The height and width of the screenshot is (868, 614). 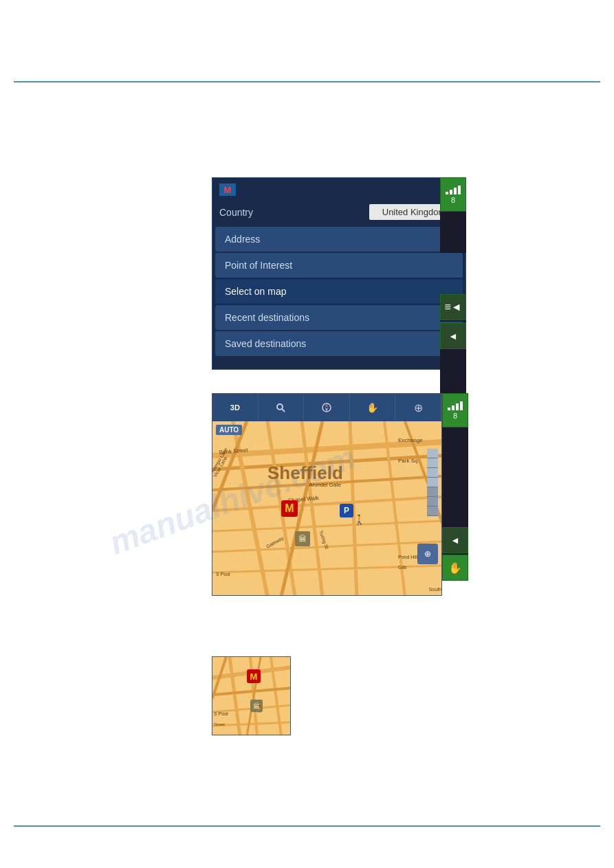 I want to click on map-background: 3D ✋ ⊕, so click(x=327, y=495).